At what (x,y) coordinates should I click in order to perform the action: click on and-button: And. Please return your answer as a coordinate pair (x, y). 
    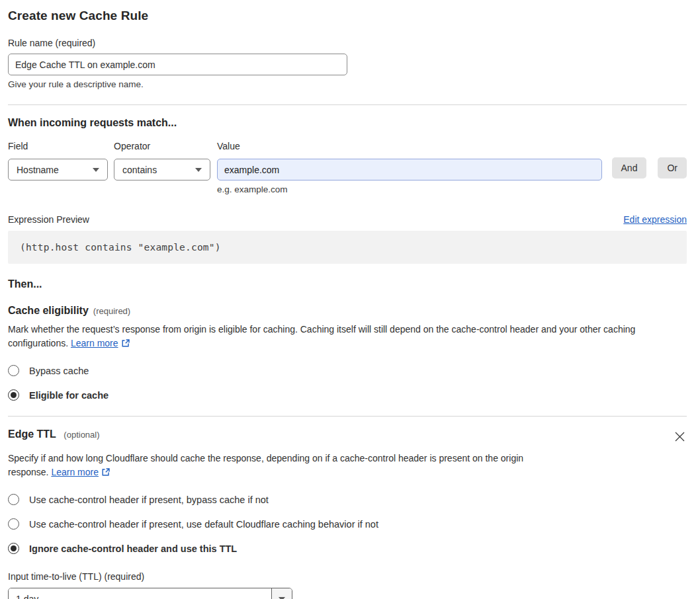
    Looking at the image, I should click on (630, 168).